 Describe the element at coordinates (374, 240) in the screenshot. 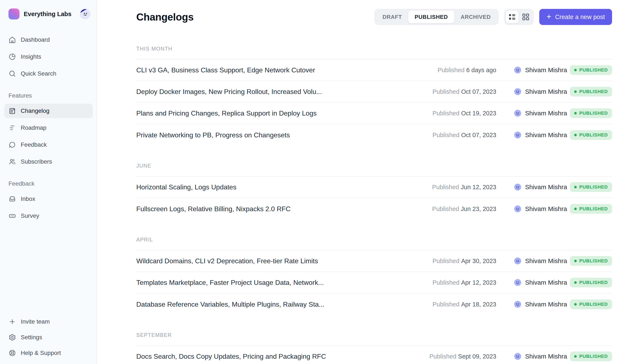

I see `month-label: APRIL` at that location.